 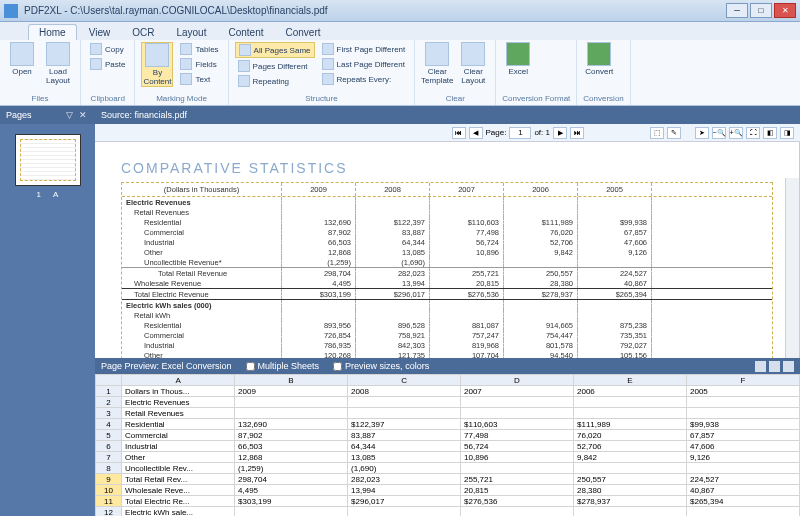 What do you see at coordinates (199, 79) in the screenshot?
I see `text-button: Text` at bounding box center [199, 79].